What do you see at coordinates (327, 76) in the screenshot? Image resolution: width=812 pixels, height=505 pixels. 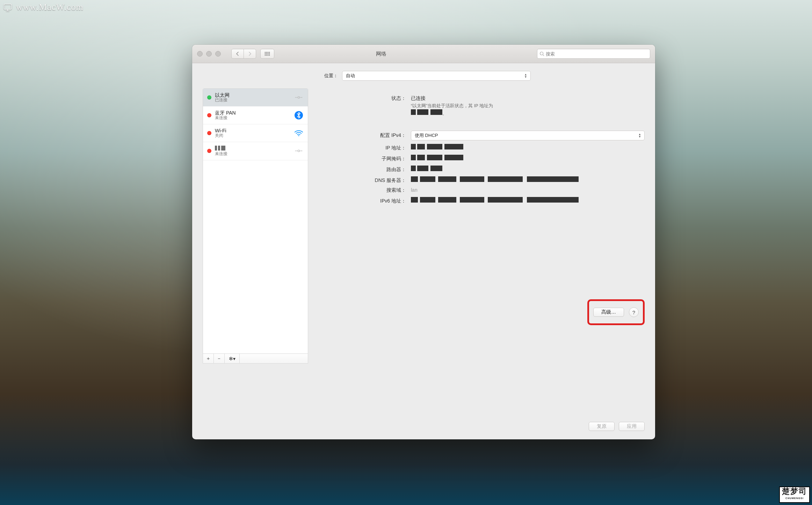 I see `location-label: 位置：` at bounding box center [327, 76].